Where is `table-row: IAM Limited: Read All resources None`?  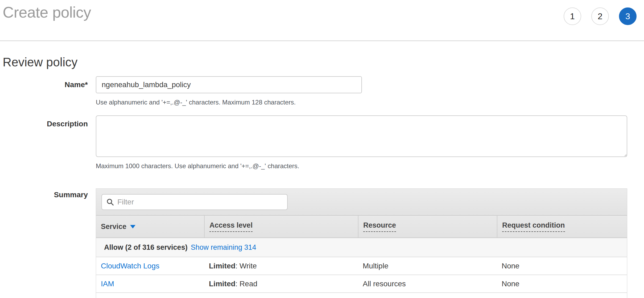
table-row: IAM Limited: Read All resources None is located at coordinates (361, 284).